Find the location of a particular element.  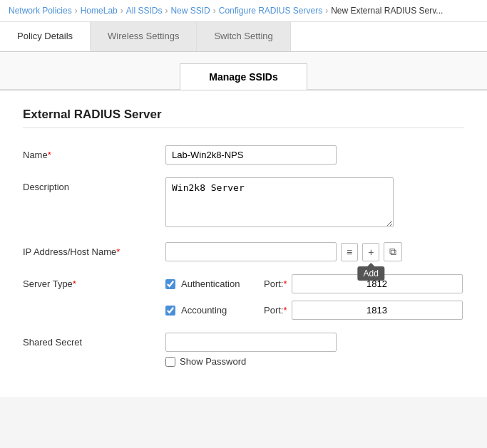

server-type-control: Authentication Port:* Accounting Port:* is located at coordinates (315, 297).